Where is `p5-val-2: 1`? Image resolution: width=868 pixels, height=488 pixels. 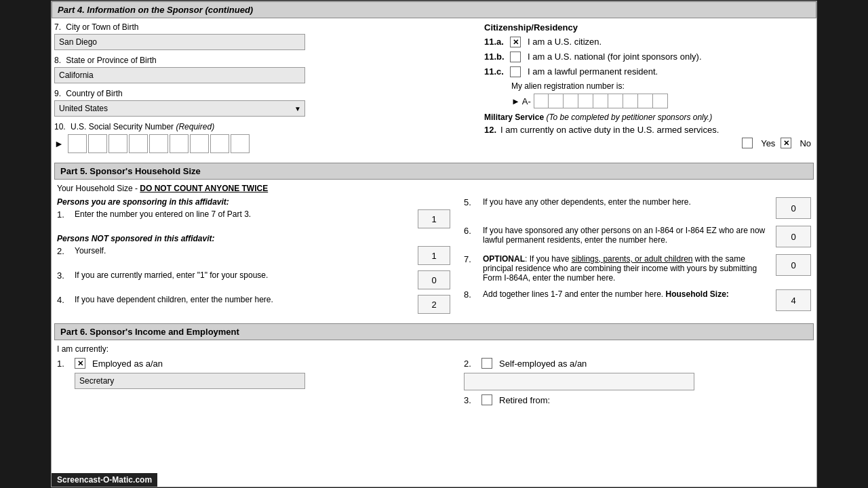
p5-val-2: 1 is located at coordinates (434, 256).